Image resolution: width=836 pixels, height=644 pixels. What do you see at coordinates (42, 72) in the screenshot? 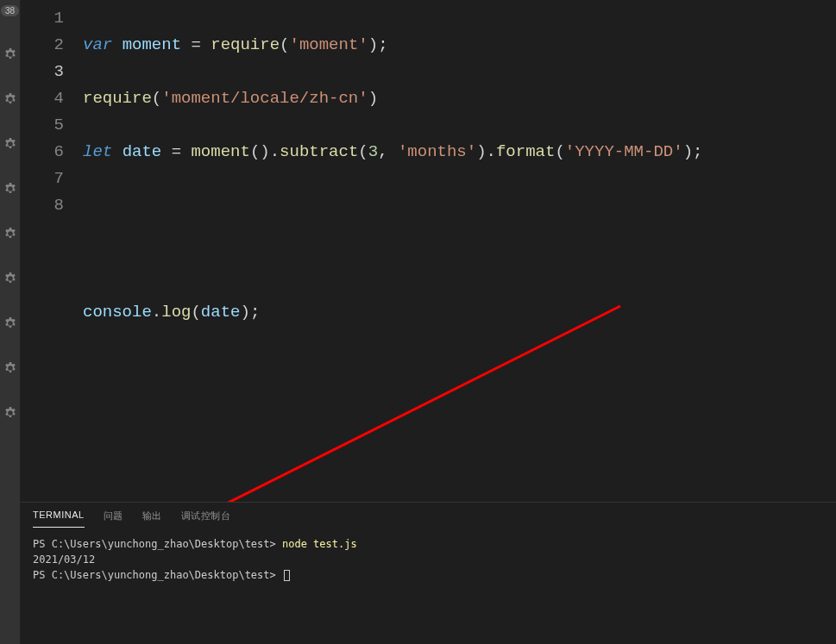
I see `line-number: 3` at bounding box center [42, 72].